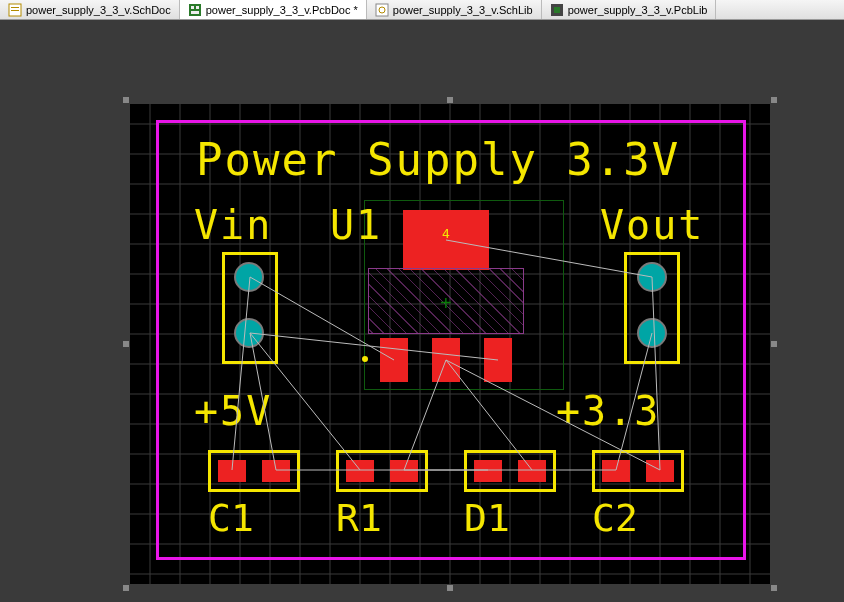 Image resolution: width=844 pixels, height=602 pixels. What do you see at coordinates (630, 10) in the screenshot?
I see `tab-pcblib: power_supply_3_3_v.PcbLib` at bounding box center [630, 10].